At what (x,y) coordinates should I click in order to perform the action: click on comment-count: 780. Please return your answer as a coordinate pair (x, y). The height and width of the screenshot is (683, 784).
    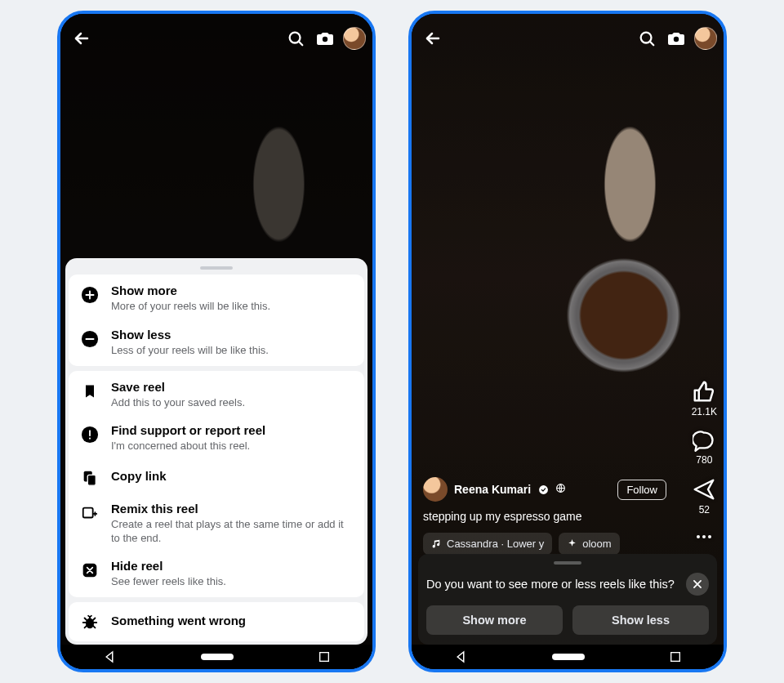
    Looking at the image, I should click on (704, 460).